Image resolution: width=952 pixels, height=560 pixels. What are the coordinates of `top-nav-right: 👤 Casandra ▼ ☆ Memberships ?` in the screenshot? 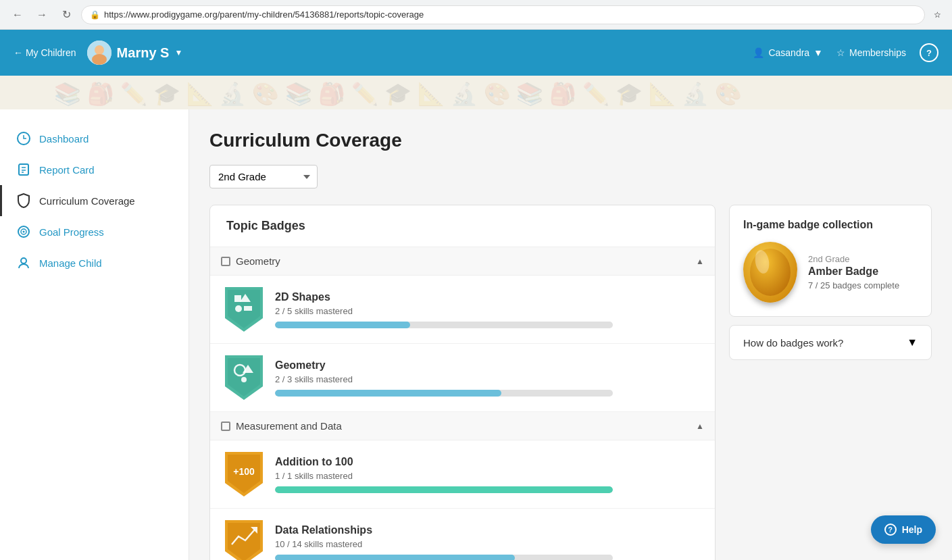 It's located at (846, 53).